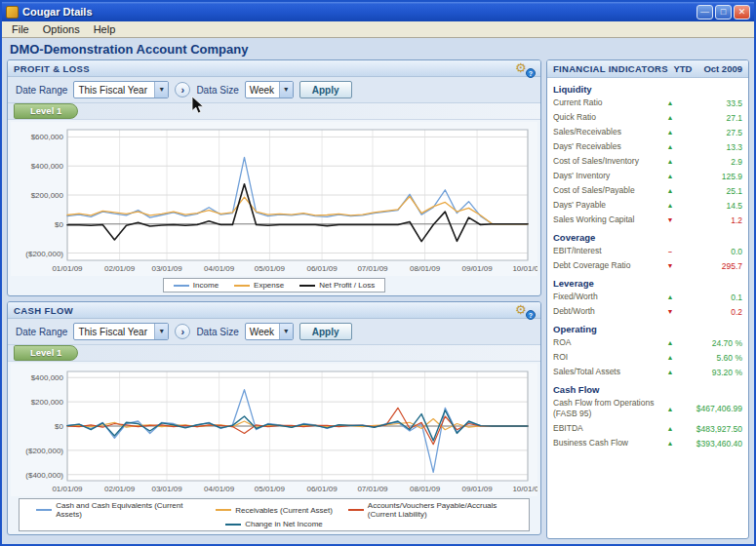 The image size is (756, 546). I want to click on indicator-label: Debt/Worth, so click(608, 312).